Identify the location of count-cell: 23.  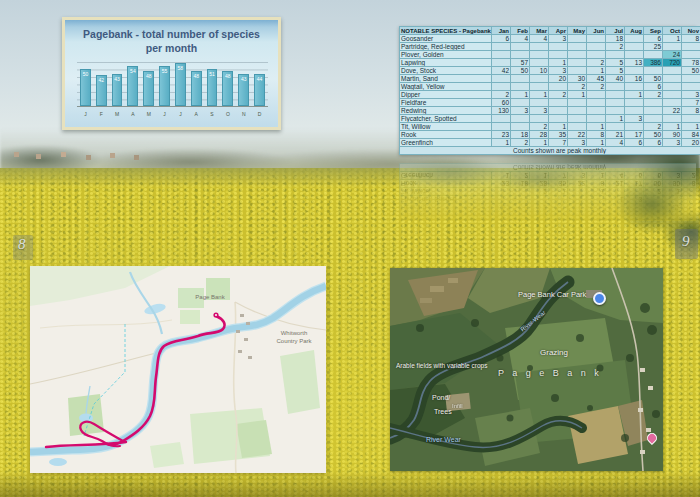
(502, 135).